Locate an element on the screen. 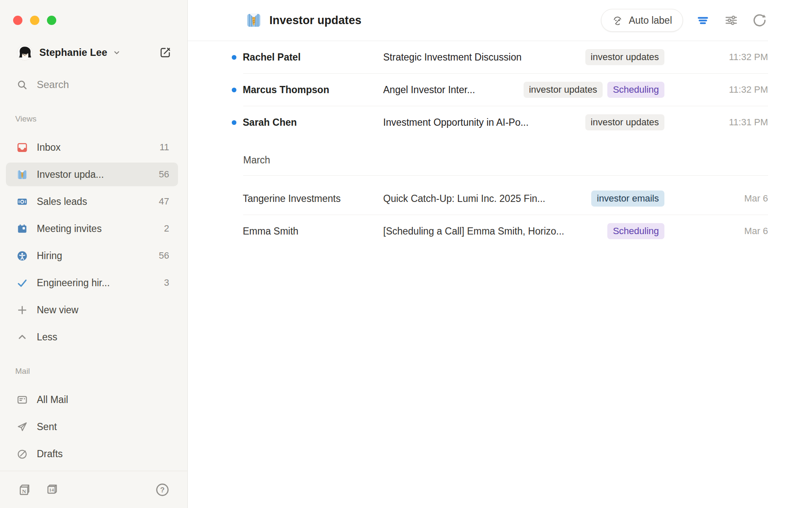 The image size is (812, 508). minimize-window-button is located at coordinates (35, 20).